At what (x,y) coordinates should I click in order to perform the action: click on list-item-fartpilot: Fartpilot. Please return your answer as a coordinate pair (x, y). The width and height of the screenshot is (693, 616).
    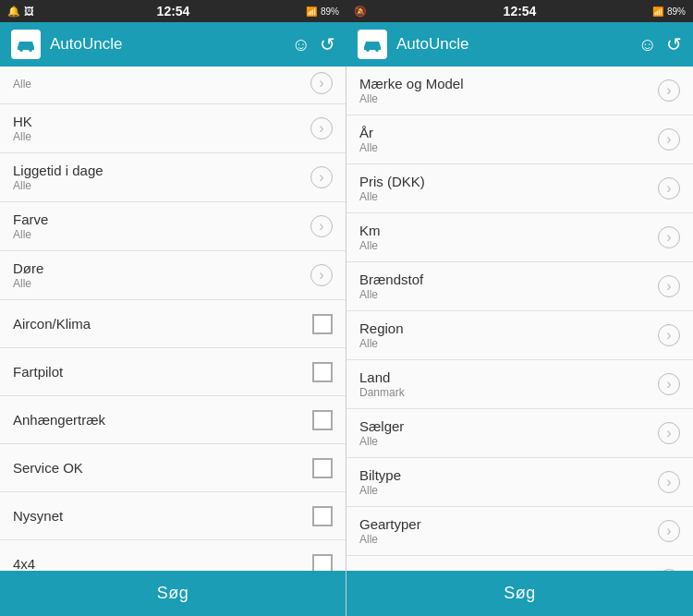
    Looking at the image, I should click on (173, 372).